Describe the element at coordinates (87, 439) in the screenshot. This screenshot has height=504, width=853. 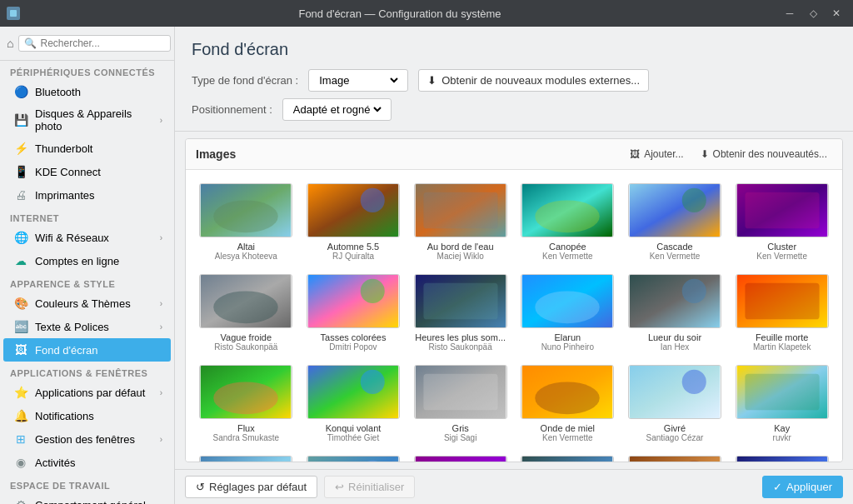
I see `sidebar-item-fenetres: ⊞Gestion des fenêtres›` at that location.